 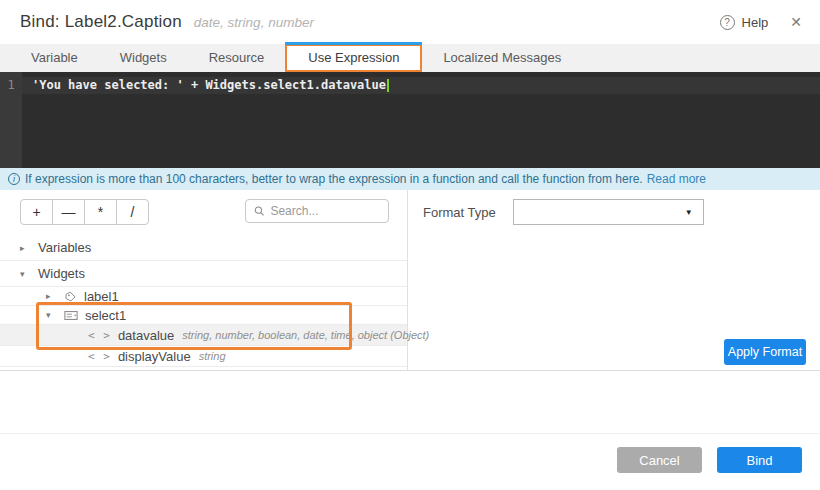 I want to click on select-widget-icon, so click(x=71, y=316).